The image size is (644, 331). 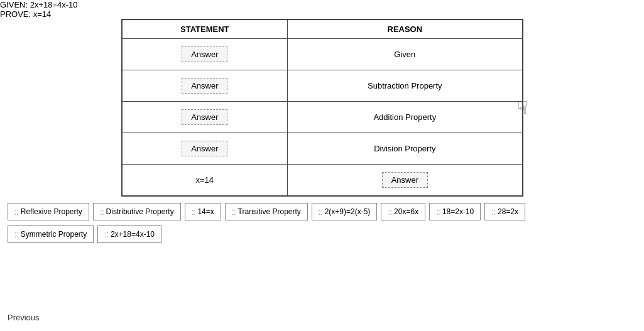 What do you see at coordinates (505, 212) in the screenshot?
I see `chip-28-2x: ::28=2x` at bounding box center [505, 212].